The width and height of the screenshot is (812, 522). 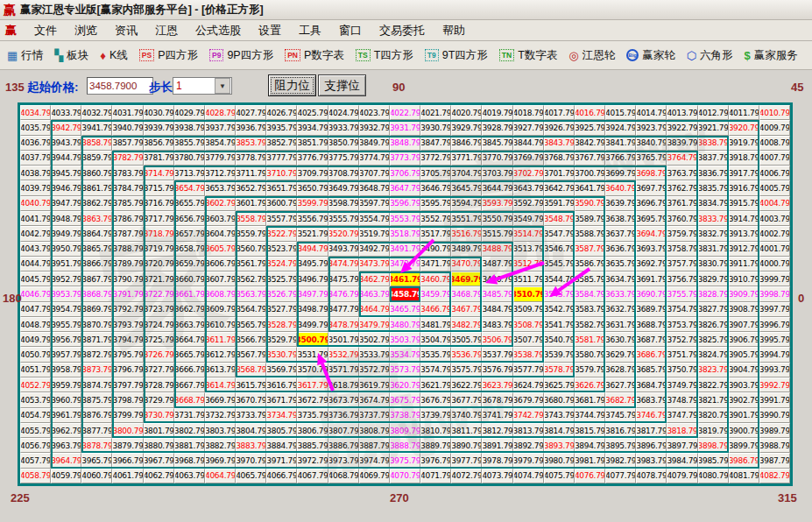 I want to click on grid-cell-r10c23: 3831.79, so click(x=713, y=249).